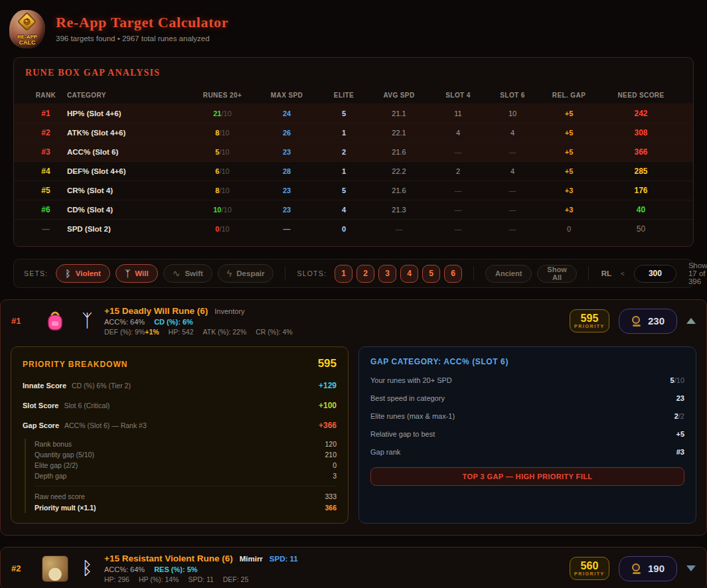 The width and height of the screenshot is (707, 588). I want to click on set-filter-swift: ∿ Swift, so click(188, 273).